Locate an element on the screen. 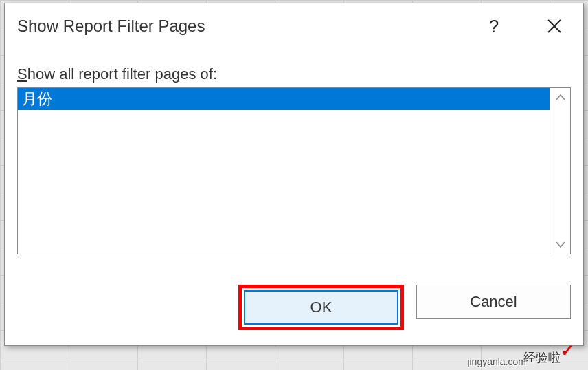 The width and height of the screenshot is (588, 370). list-item: 月份 is located at coordinates (284, 99).